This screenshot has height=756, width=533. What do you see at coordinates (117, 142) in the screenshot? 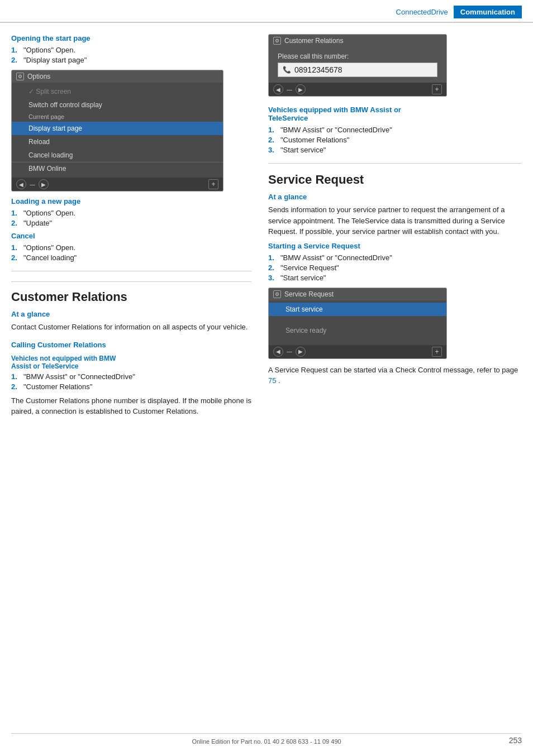
I see `reload-item: Reload` at bounding box center [117, 142].